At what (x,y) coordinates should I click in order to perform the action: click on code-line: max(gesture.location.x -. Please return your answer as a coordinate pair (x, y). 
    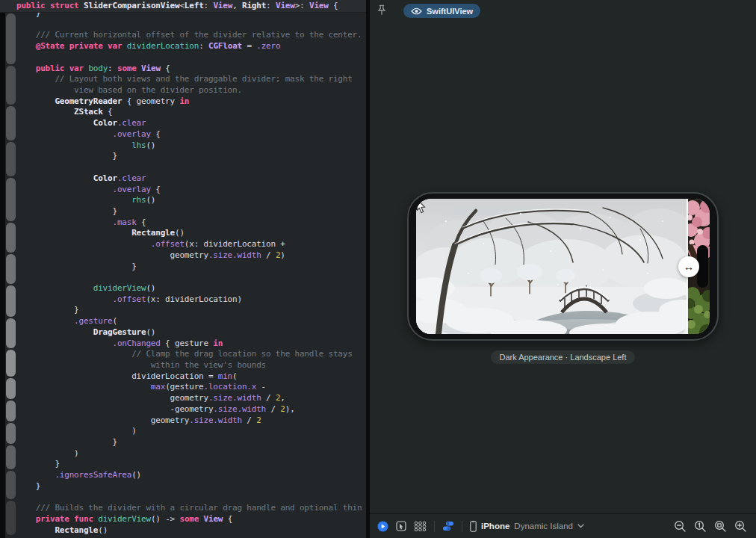
    Looking at the image, I should click on (191, 387).